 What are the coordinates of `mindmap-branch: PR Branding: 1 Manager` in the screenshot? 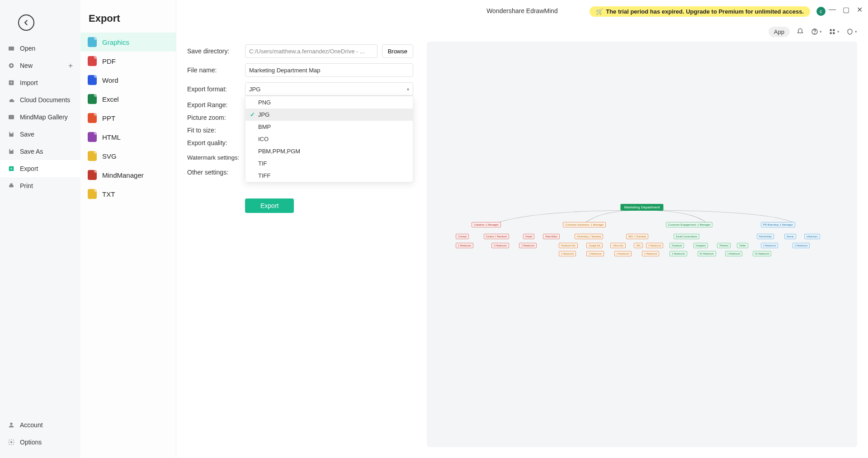 It's located at (778, 225).